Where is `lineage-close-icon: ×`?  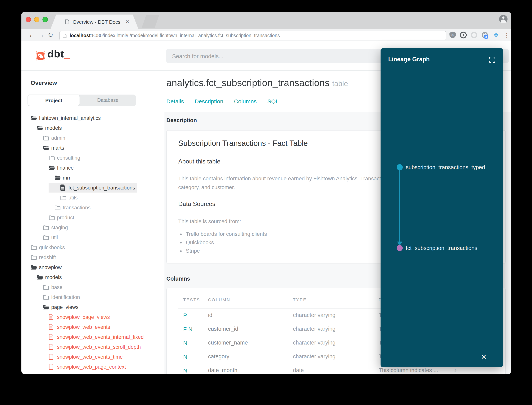
lineage-close-icon: × is located at coordinates (484, 357).